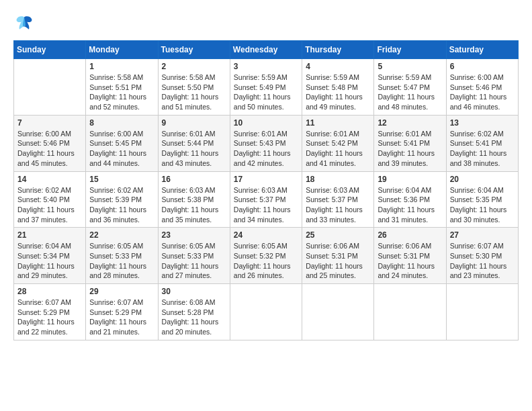 The height and width of the screenshot is (411, 532). I want to click on calendar-week-row: 28Sunrise: 6:07 AM Sunset: 5:29 PM Dayli…, so click(266, 312).